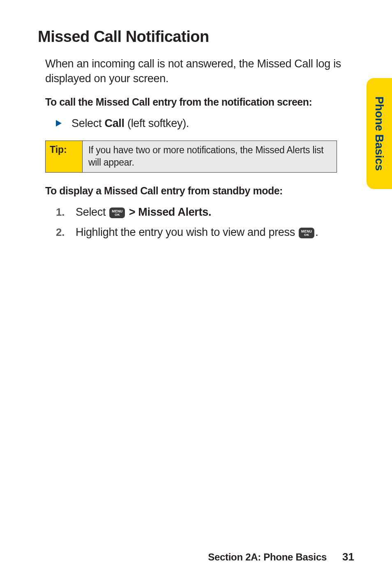 The image size is (392, 588). What do you see at coordinates (205, 233) in the screenshot?
I see `step-2: 2. Highlight the entry you wish to view …` at bounding box center [205, 233].